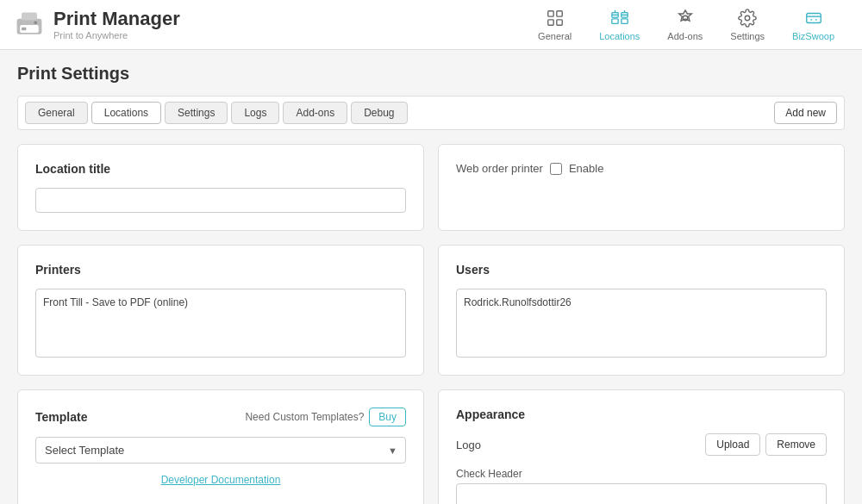 This screenshot has height=504, width=862. What do you see at coordinates (641, 486) in the screenshot?
I see `check-header-field: Check Header` at bounding box center [641, 486].